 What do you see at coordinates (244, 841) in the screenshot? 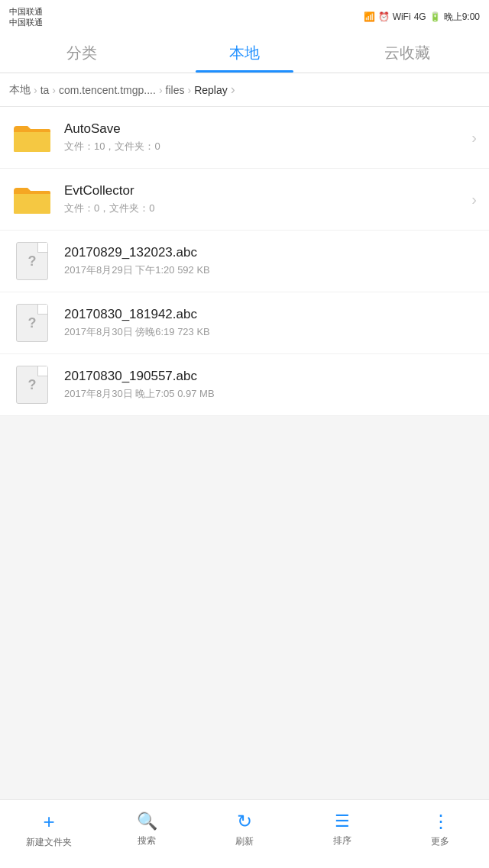
I see `refresh-label: 刷新` at bounding box center [244, 841].